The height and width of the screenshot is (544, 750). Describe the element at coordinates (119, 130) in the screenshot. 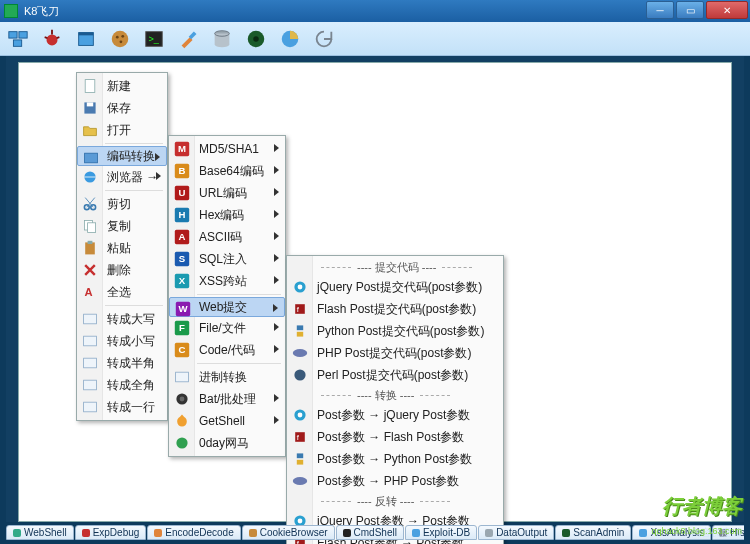

I see `menu-item-label: 打开` at that location.